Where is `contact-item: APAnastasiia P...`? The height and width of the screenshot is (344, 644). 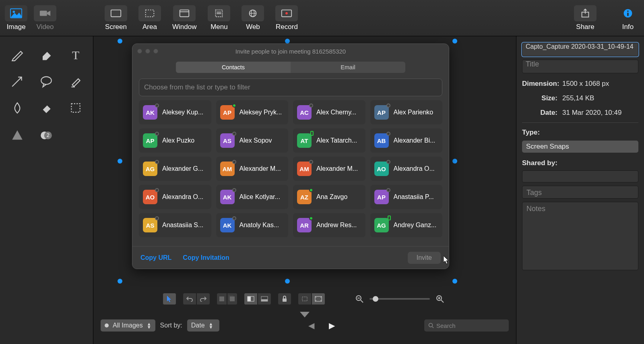 contact-item: APAnastasiia P... is located at coordinates (407, 197).